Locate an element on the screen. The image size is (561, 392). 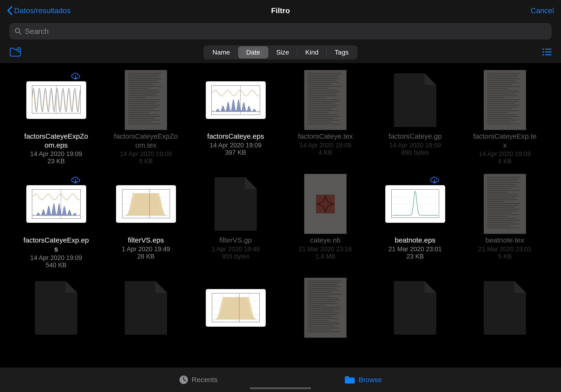
new-folder-button is located at coordinates (15, 52).